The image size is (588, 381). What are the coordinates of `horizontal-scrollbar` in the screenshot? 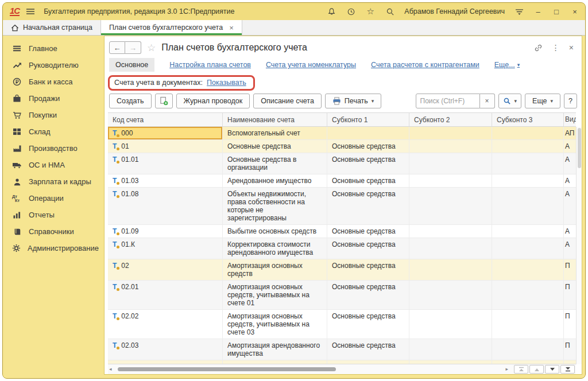 It's located at (309, 370).